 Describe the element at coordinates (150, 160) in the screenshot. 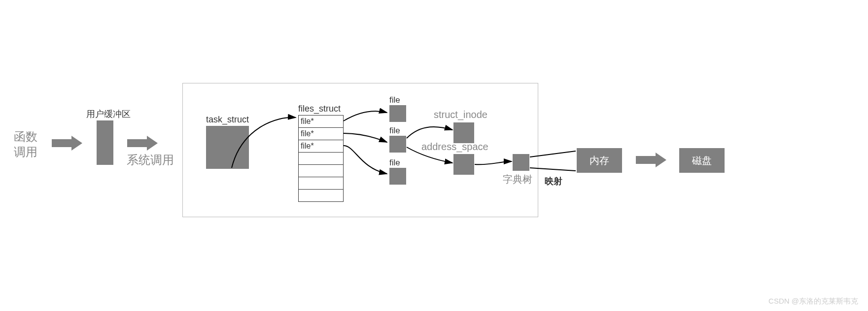

I see `syscall-label: 系统调用` at that location.